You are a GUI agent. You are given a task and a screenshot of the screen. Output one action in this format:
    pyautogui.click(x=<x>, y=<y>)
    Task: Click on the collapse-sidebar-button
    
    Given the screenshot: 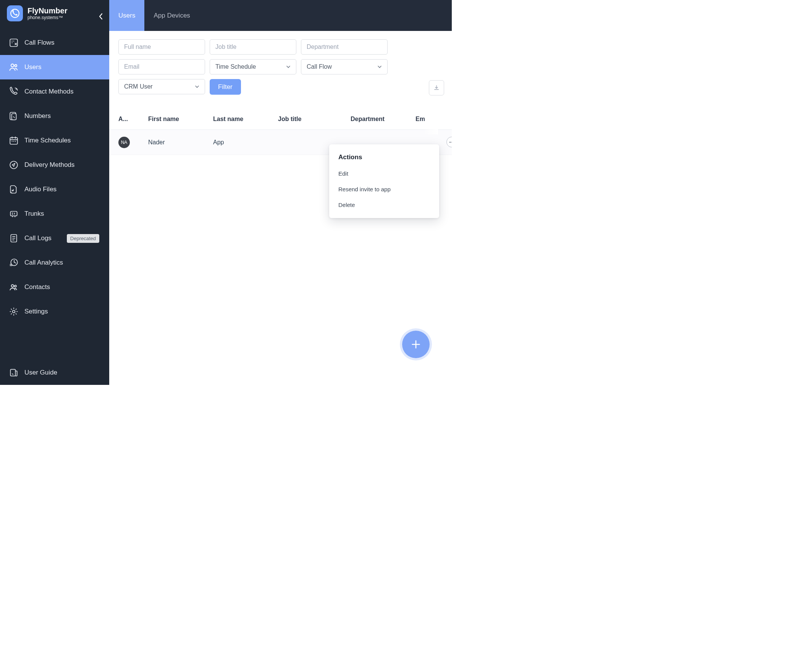 What is the action you would take?
    pyautogui.click(x=101, y=17)
    